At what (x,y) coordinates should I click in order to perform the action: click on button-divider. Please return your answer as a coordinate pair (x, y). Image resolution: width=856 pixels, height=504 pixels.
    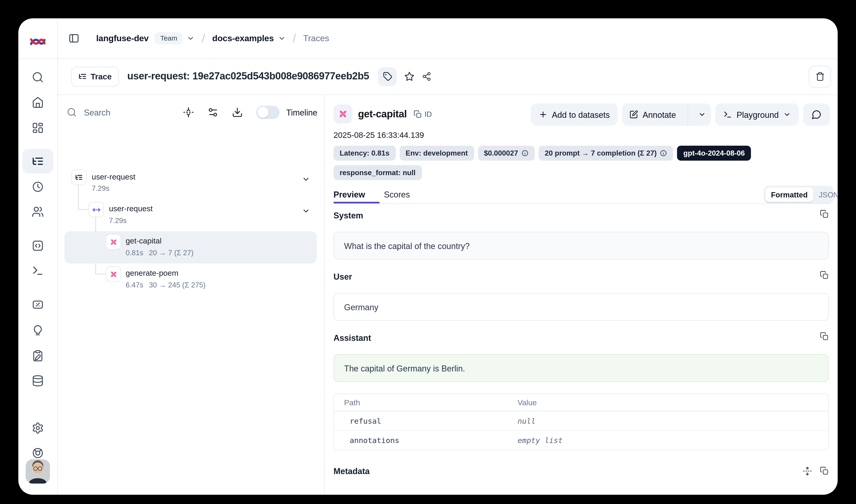
    Looking at the image, I should click on (688, 114).